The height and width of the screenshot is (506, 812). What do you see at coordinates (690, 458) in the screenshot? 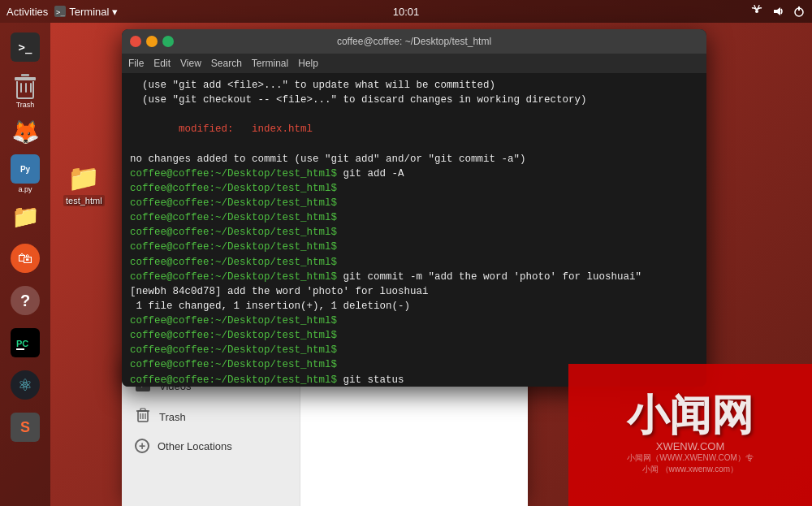
I see `watermark-sub1: 小闻网（WWW.XWENW.COM）专` at bounding box center [690, 458].